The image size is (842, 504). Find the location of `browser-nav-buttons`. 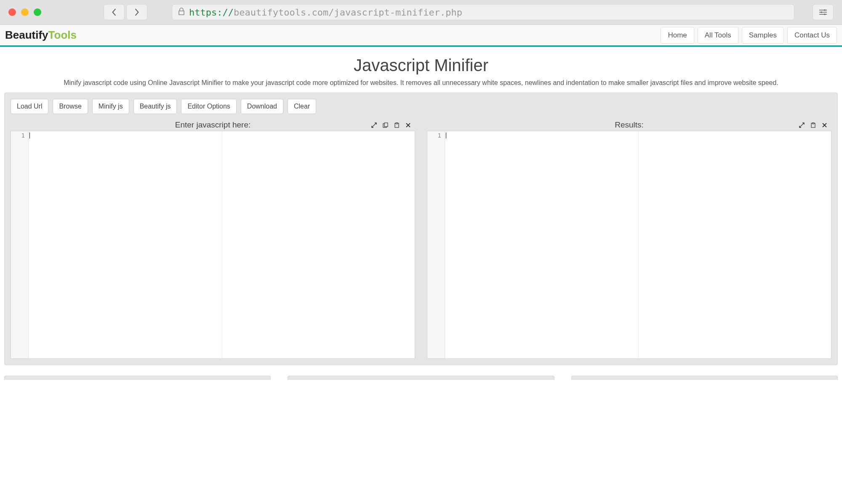

browser-nav-buttons is located at coordinates (125, 12).